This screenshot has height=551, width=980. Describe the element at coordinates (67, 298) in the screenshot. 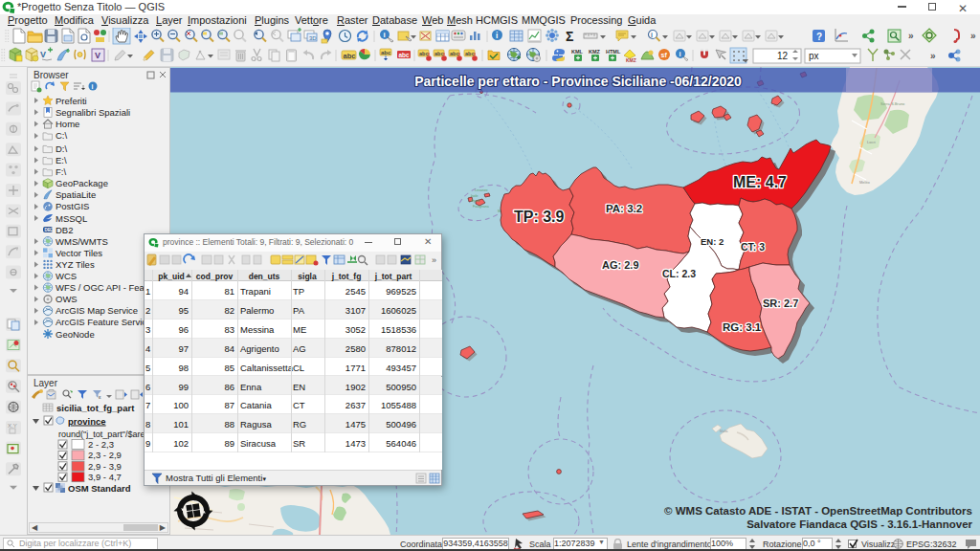

I see `svg-text: OWS` at that location.